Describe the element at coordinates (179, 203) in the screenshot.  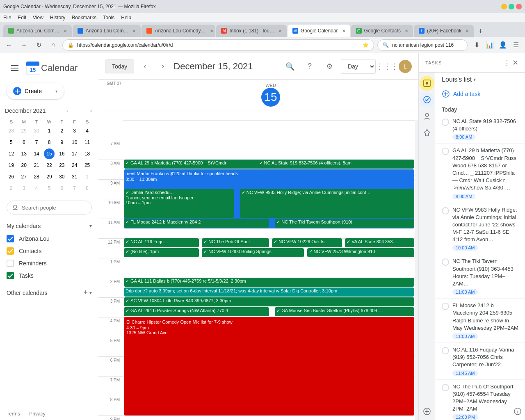
I see `event-e4: ✓ Dahlia Yard schedu…Franco, sent me ema…` at that location.